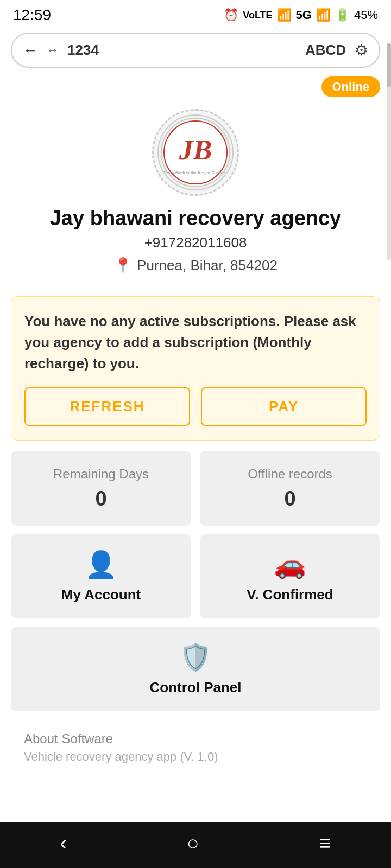  Describe the element at coordinates (195, 87) in the screenshot. I see `online-badge-container: Online` at that location.